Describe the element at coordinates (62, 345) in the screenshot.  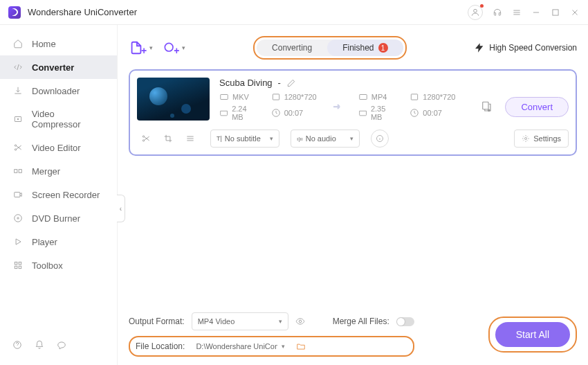
I see `feedback-icon` at that location.